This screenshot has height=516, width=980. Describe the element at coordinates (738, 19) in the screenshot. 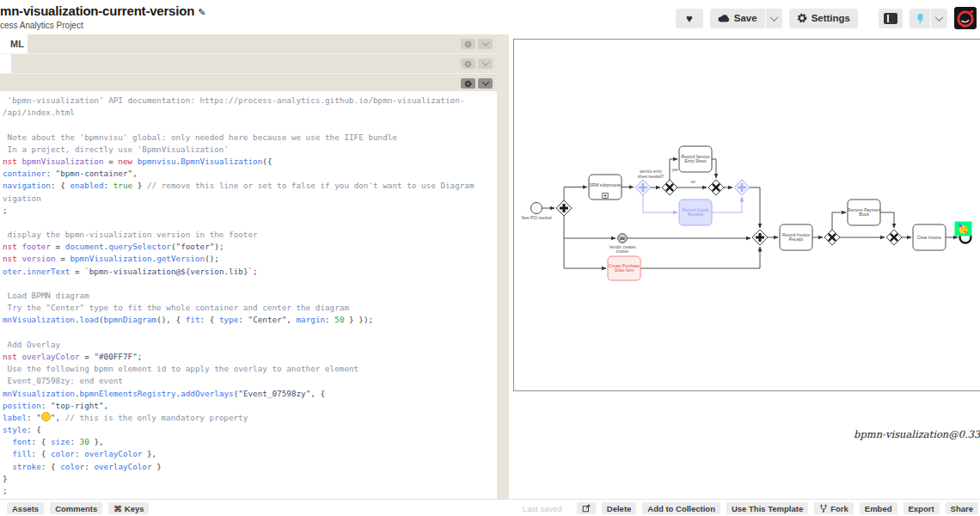

I see `save-button: Save` at that location.